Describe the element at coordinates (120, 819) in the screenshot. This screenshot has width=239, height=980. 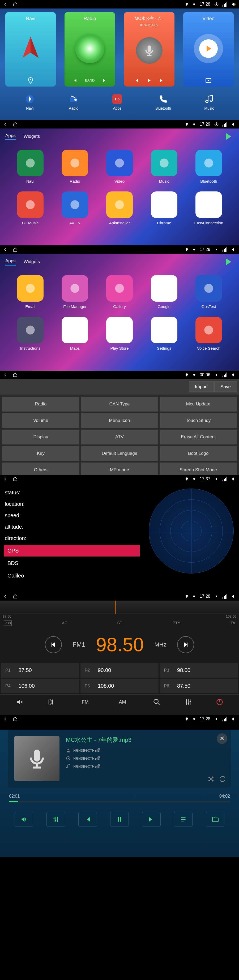
I see `pause-button` at that location.